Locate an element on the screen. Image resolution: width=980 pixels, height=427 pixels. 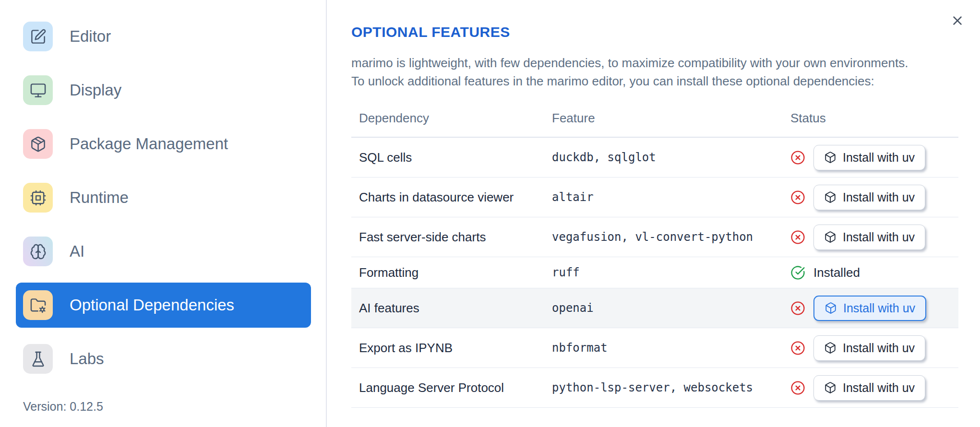
sidebar-item-label: AI is located at coordinates (77, 251).